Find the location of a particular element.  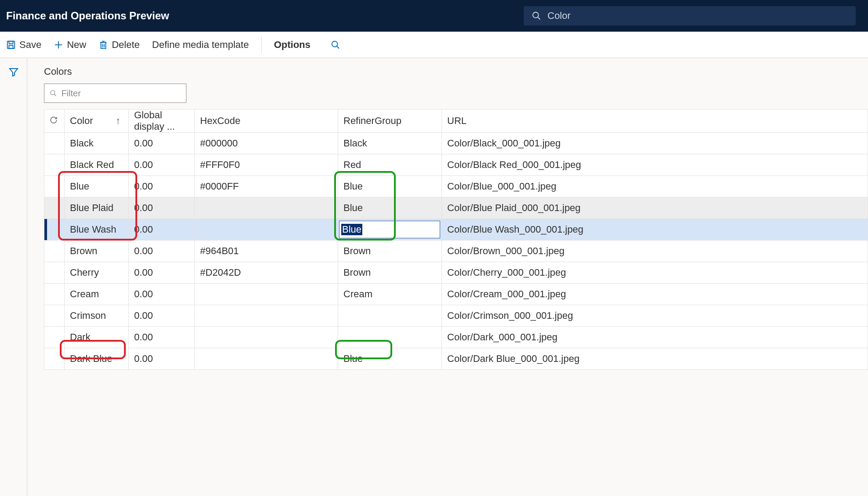

color-cell: Crimson is located at coordinates (97, 316).